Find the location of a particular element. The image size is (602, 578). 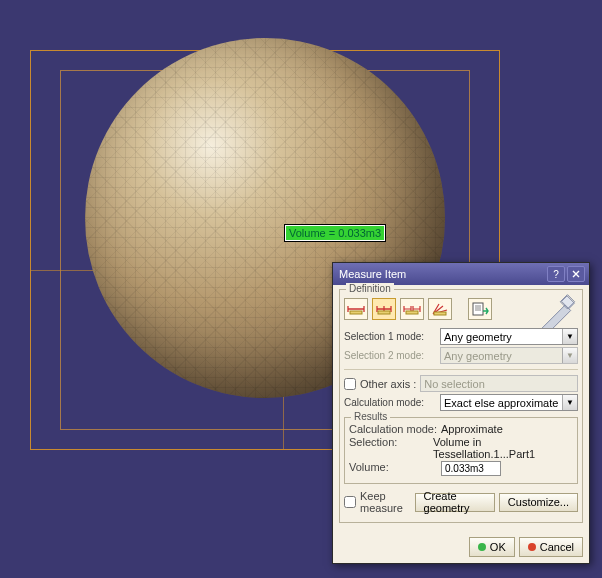

ok-button: OK is located at coordinates (492, 547).